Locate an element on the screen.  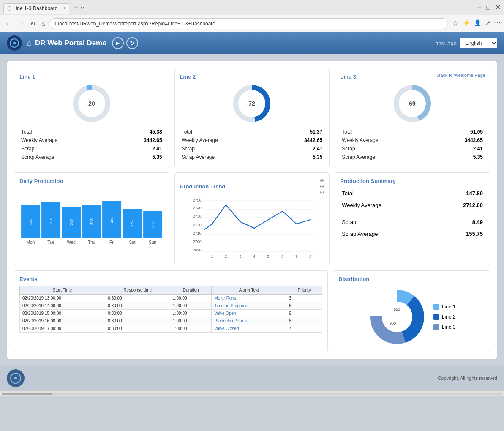
event-cell-priority: 9 is located at coordinates (304, 314).